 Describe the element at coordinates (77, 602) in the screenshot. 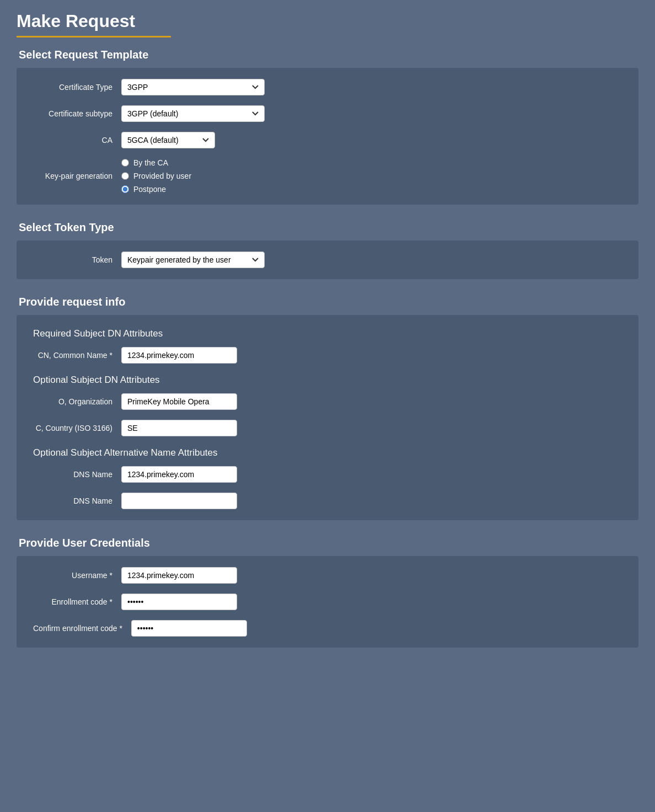

I see `enrollment-label: Enrollment code *` at that location.